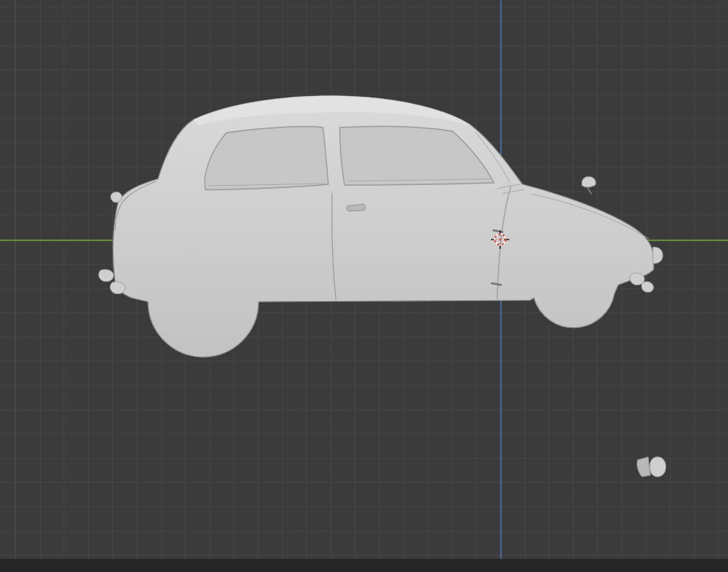 The image size is (728, 572). I want to click on detached-mirror-plate, so click(644, 467).